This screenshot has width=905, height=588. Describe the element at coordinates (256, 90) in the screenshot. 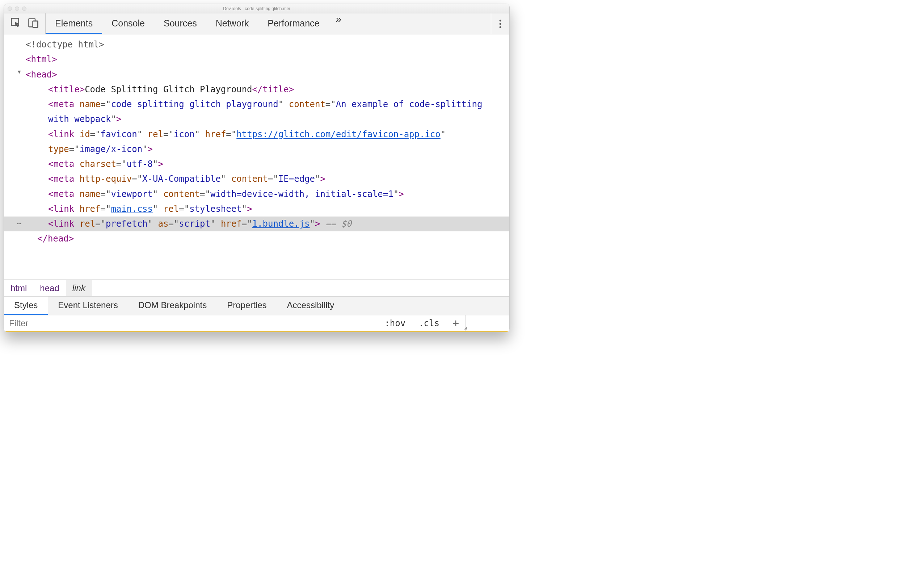

I see `dom-line: <title>Code Splitting Glitch Playground<…` at that location.